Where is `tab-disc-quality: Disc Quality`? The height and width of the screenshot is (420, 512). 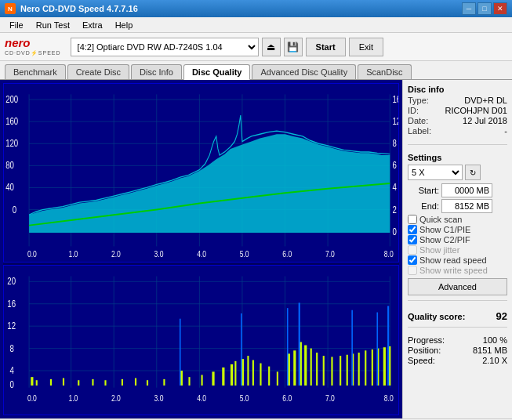 tab-disc-quality: Disc Quality is located at coordinates (217, 72).